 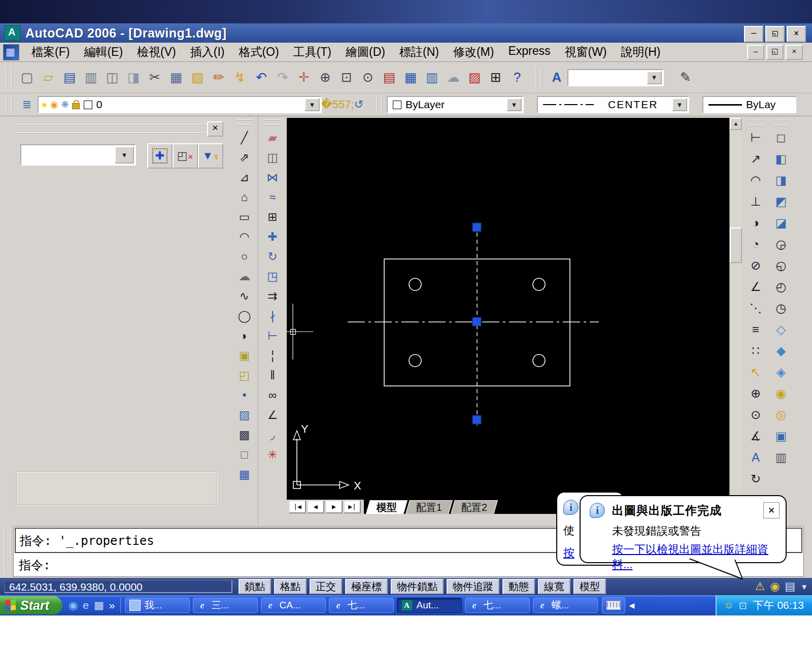 I want to click on copy-object-icon: ◫, so click(x=273, y=157).